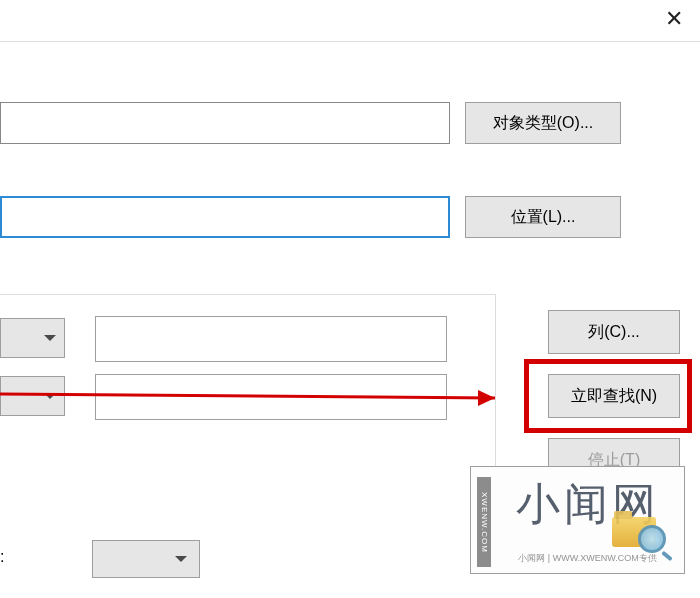  What do you see at coordinates (350, 42) in the screenshot?
I see `header-divider` at bounding box center [350, 42].